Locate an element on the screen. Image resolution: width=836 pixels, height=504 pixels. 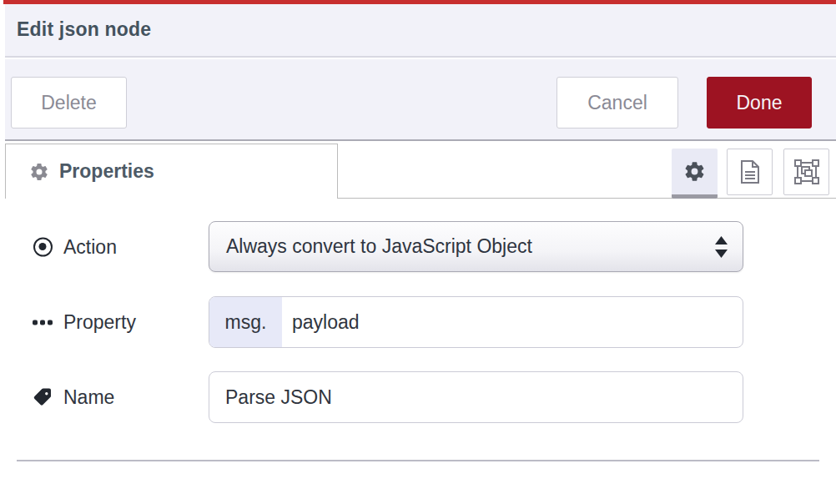
delete-button: Delete is located at coordinates (68, 103).